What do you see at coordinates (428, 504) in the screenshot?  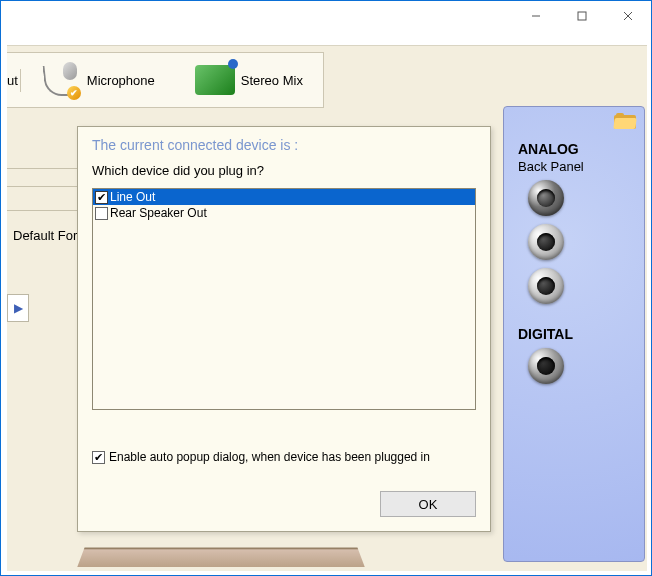 I see `ok-button: OK` at bounding box center [428, 504].